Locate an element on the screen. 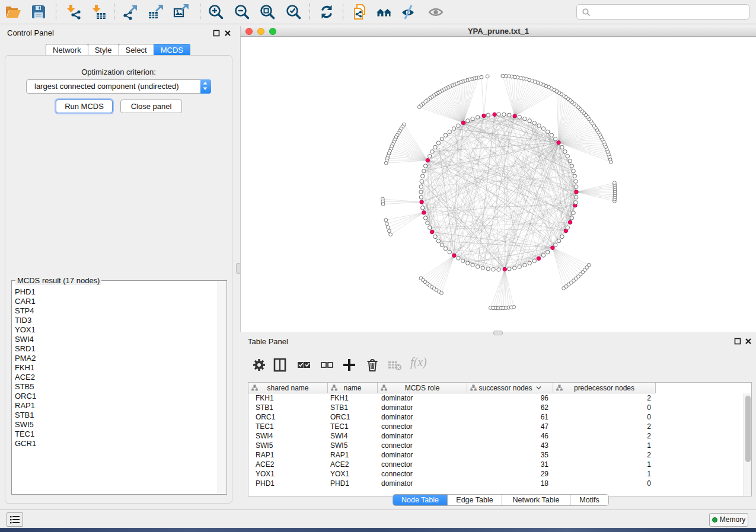  mcds-result-item: SWI5 is located at coordinates (115, 425).